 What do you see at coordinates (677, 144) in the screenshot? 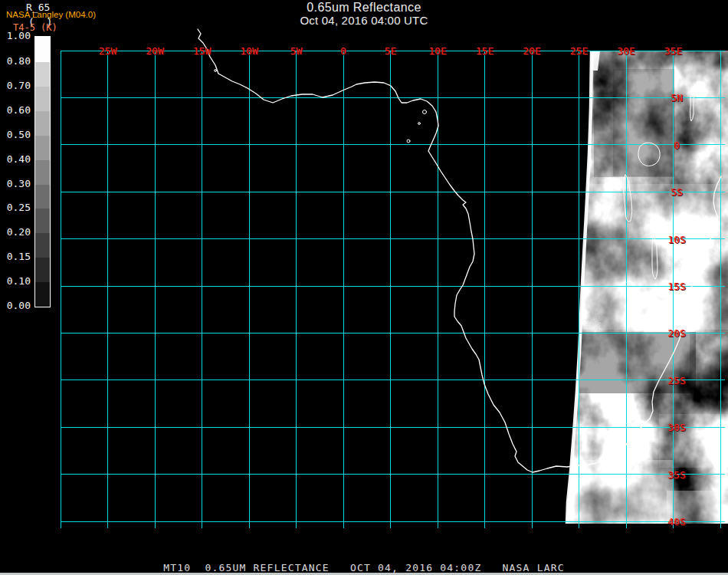
I see `latitude-label: 0` at bounding box center [677, 144].